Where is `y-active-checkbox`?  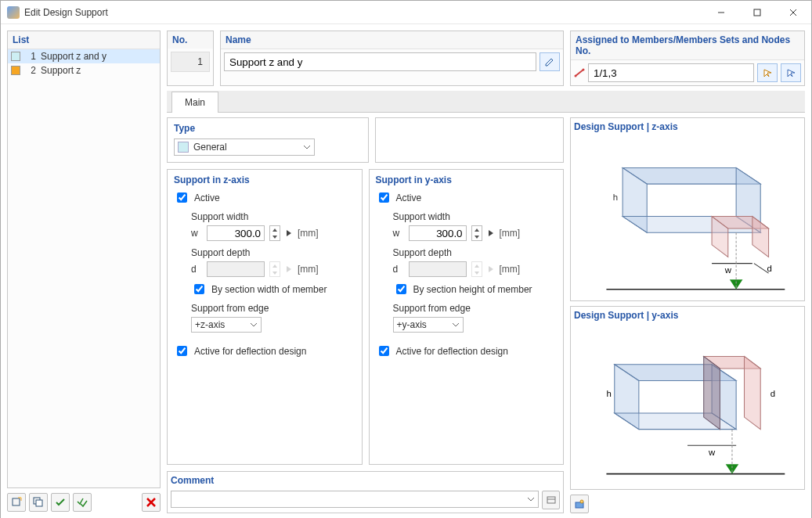 y-active-checkbox is located at coordinates (384, 197).